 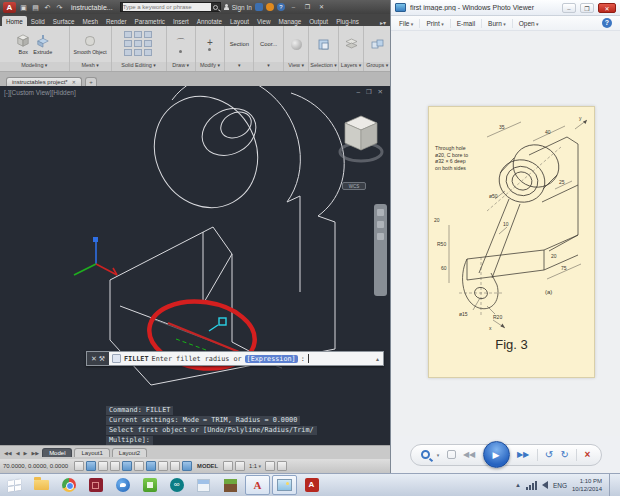 What do you see at coordinates (204, 485) in the screenshot?
I see `taskbar-notes` at bounding box center [204, 485].